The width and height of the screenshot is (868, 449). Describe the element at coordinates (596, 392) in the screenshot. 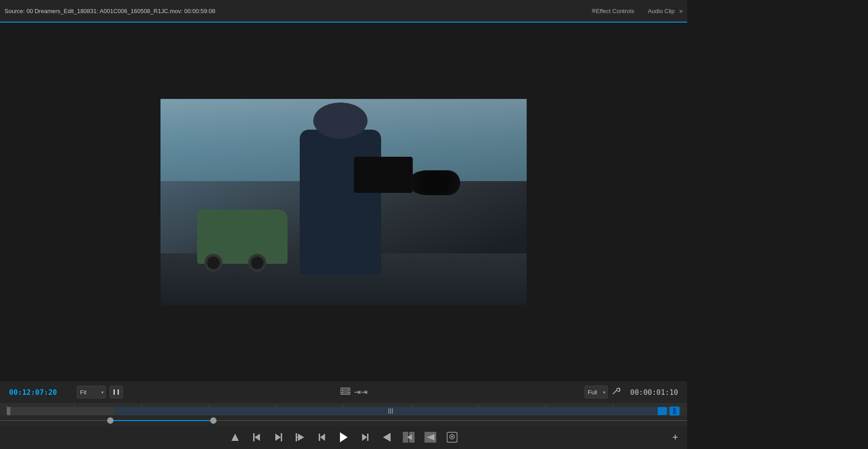

I see `quality-select-wrapper: Full 1/2 1/4 1/8 ▾` at that location.